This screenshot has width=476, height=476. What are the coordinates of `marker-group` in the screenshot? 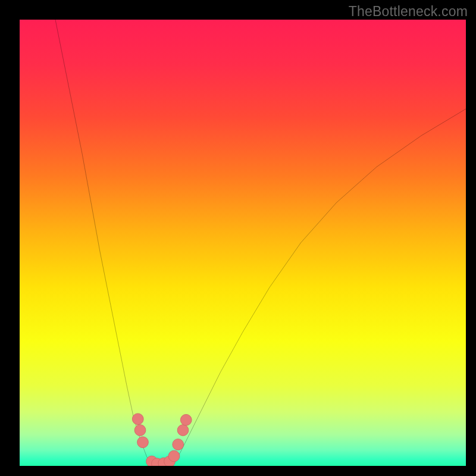 It's located at (162, 440).